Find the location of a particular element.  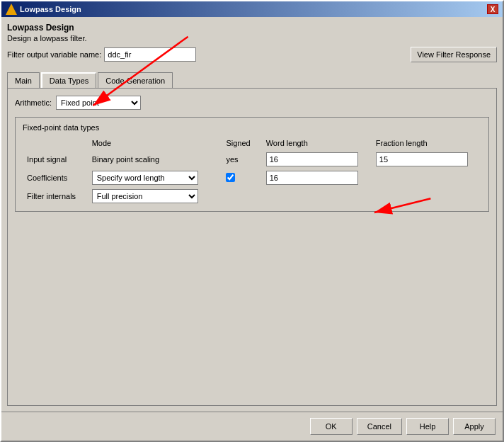

mode-select-filter-internals: Full precision is located at coordinates (145, 196).